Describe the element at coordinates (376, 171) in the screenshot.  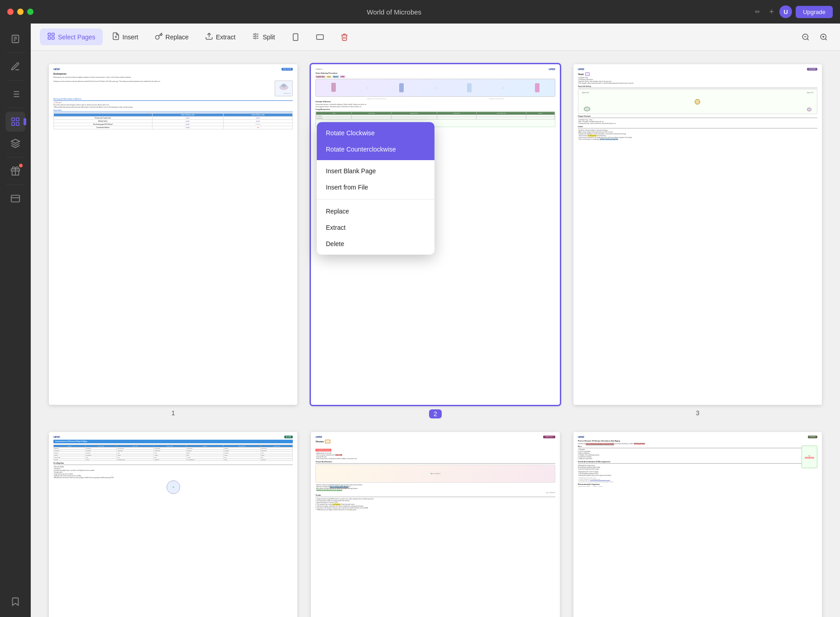
I see `ctx-insert-blank: Insert Blank Page` at that location.